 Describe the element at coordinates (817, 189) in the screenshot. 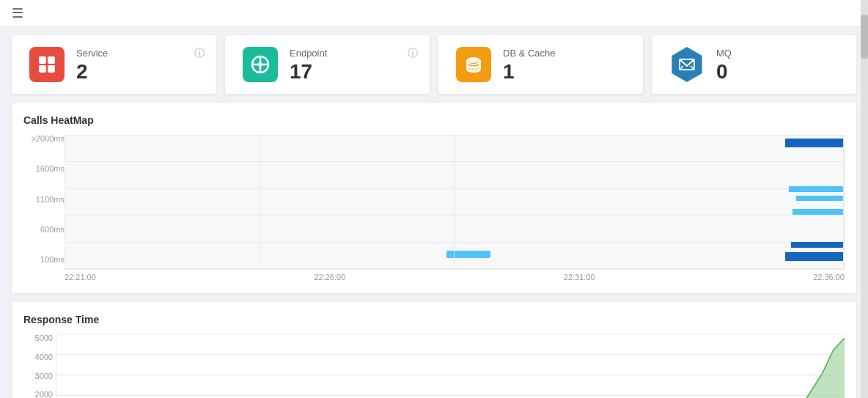

I see `heatmap-bar-mid1` at that location.